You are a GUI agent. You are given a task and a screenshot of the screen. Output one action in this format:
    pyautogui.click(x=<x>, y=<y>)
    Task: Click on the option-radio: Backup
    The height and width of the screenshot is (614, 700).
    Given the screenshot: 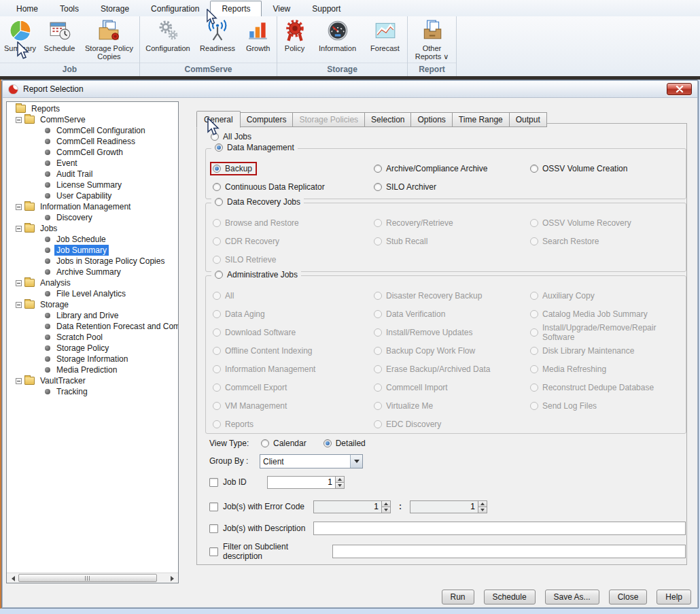 What is the action you would take?
    pyautogui.click(x=292, y=169)
    